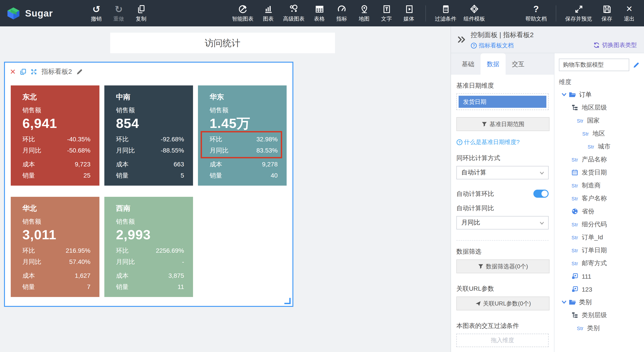 The height and width of the screenshot is (352, 644). What do you see at coordinates (518, 64) in the screenshot?
I see `tab-交互: 交互` at bounding box center [518, 64].